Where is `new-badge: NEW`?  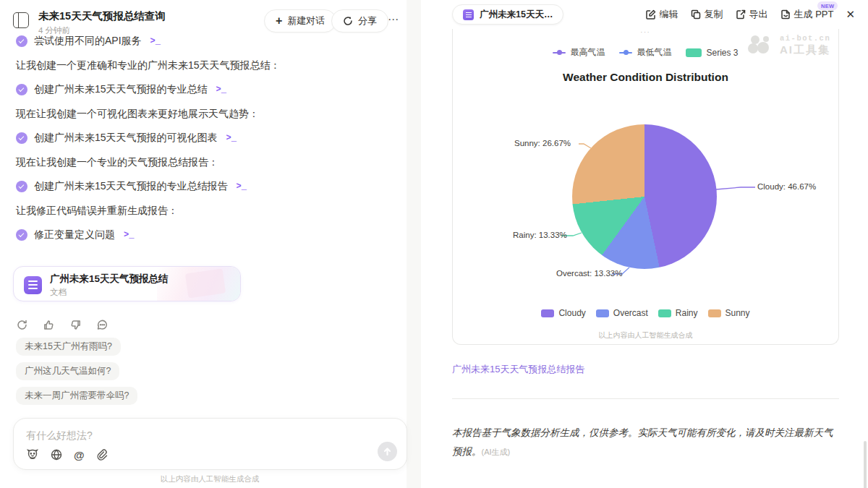 new-badge: NEW is located at coordinates (827, 6).